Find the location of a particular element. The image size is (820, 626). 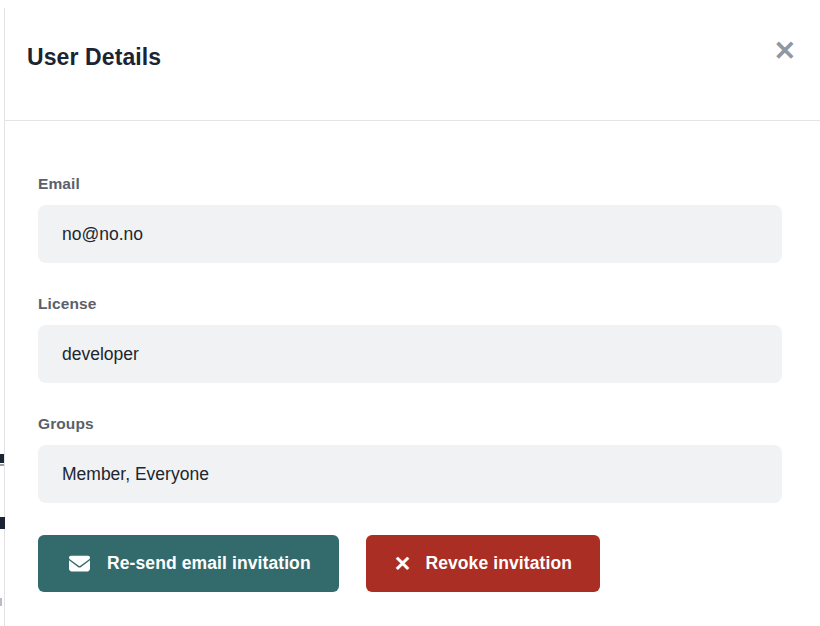

groups-label: Groups is located at coordinates (410, 424).